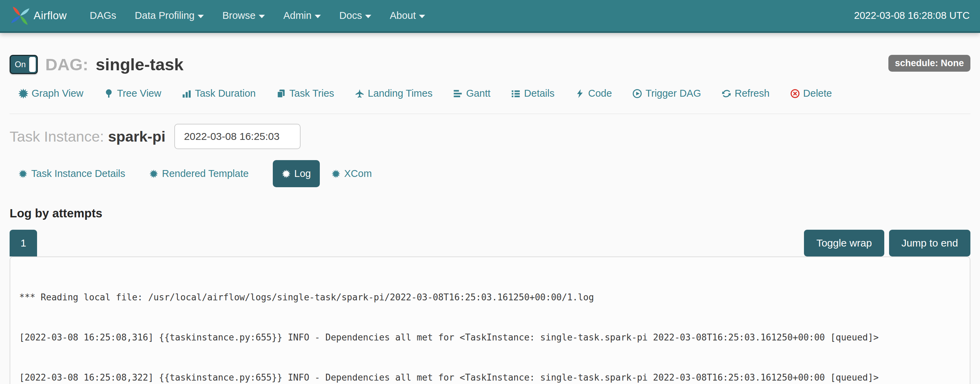 Image resolution: width=980 pixels, height=384 pixels. What do you see at coordinates (312, 94) in the screenshot?
I see `link-label: Task Tries` at bounding box center [312, 94].